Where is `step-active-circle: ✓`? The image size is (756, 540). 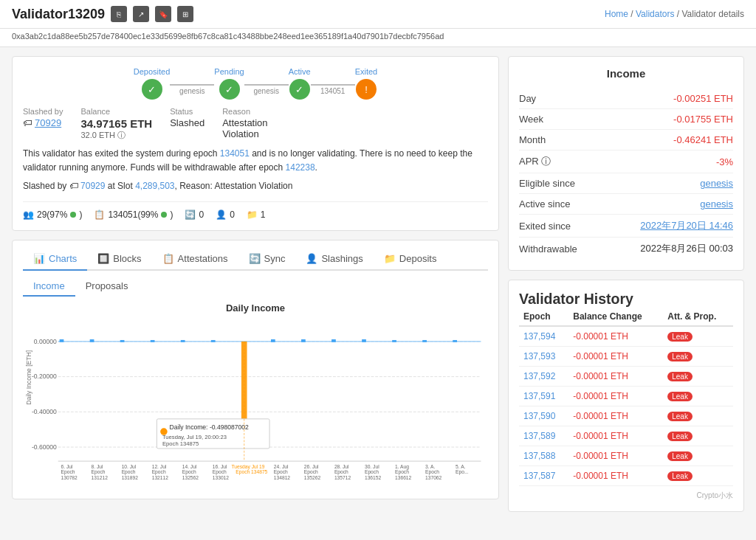 step-active-circle: ✓ is located at coordinates (300, 89).